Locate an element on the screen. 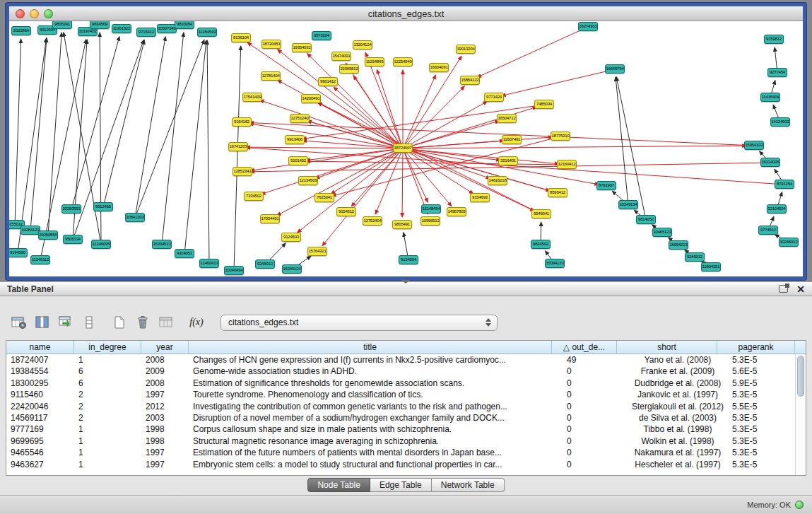 The width and height of the screenshot is (812, 514). table-vertical-scrollbar is located at coordinates (800, 414).